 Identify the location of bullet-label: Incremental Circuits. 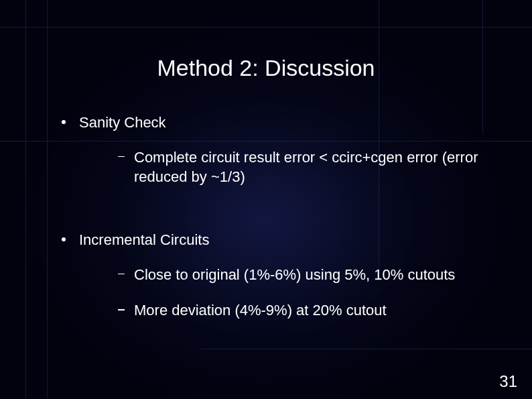
(144, 240).